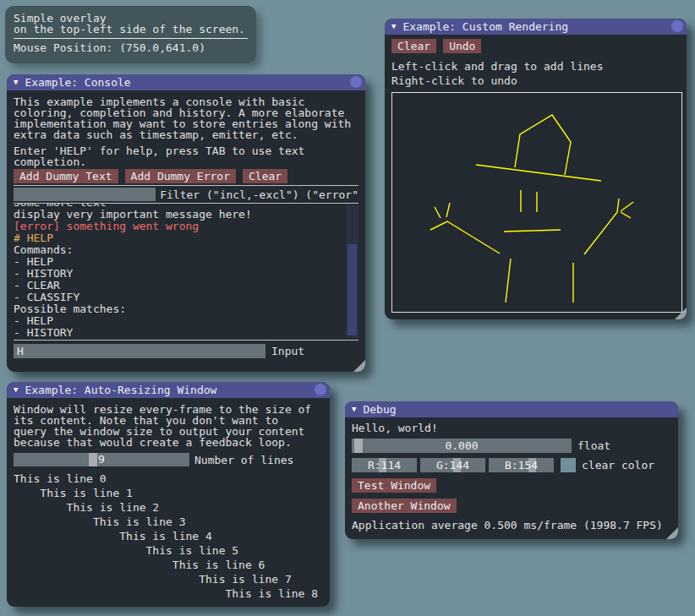 This screenshot has width=695, height=616. What do you see at coordinates (568, 465) in the screenshot?
I see `clear-color-swatch` at bounding box center [568, 465].